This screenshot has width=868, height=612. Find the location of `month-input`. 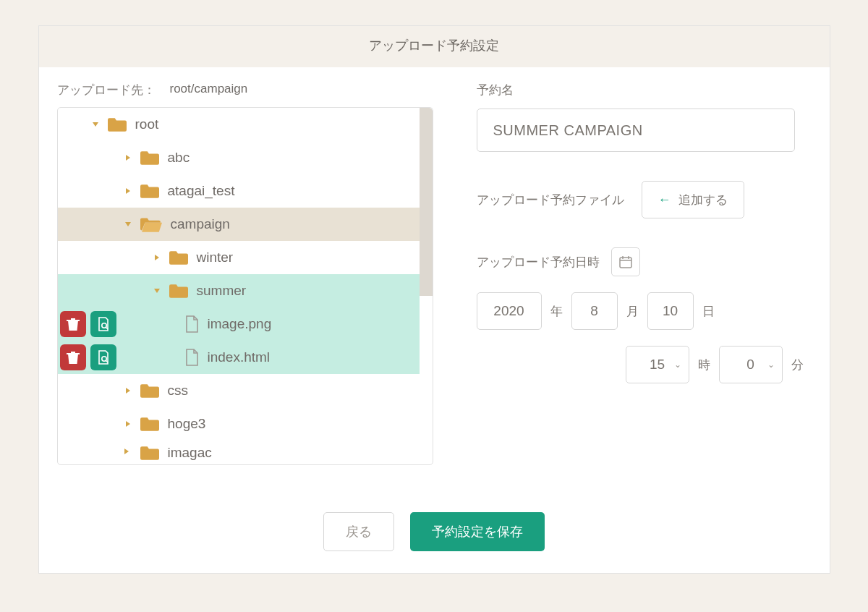

month-input is located at coordinates (595, 311).